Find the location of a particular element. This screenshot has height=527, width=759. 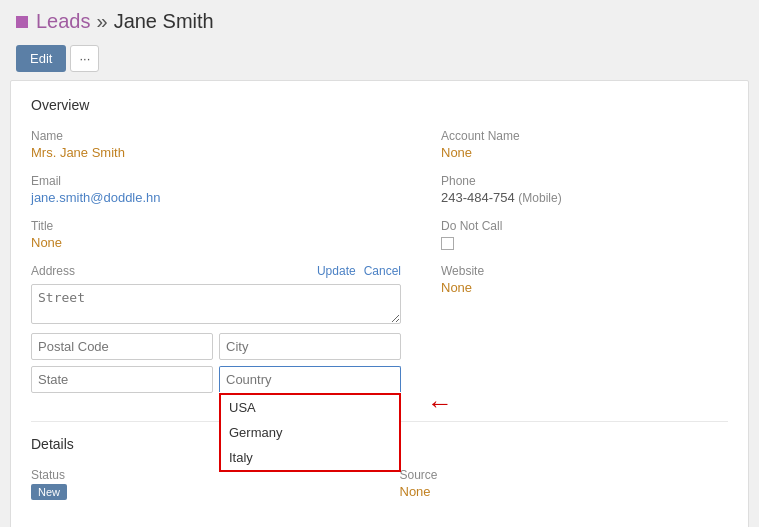

details-right-column: Source None is located at coordinates (560, 491).